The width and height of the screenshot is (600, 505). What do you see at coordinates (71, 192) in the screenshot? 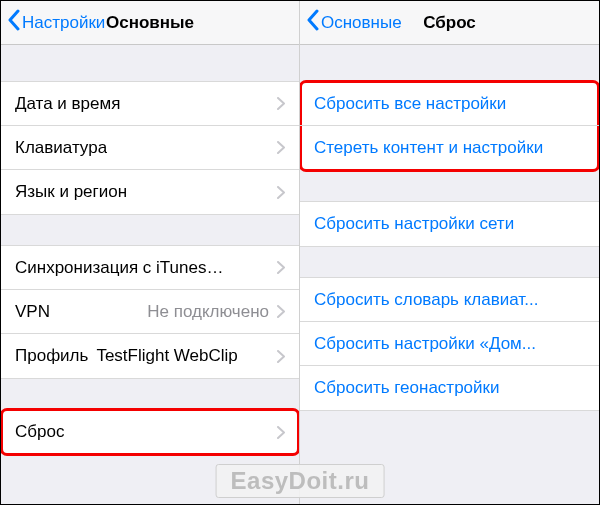
I see `row-label: Язык и регион` at bounding box center [71, 192].